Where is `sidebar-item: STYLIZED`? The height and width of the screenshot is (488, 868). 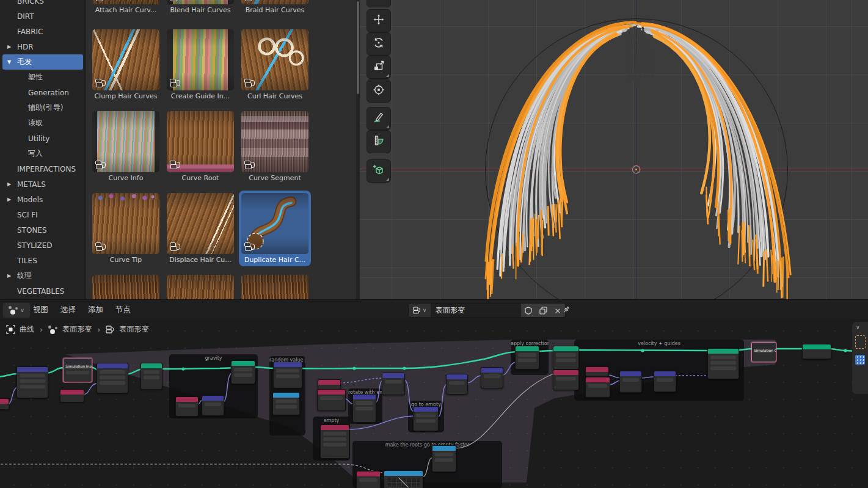
sidebar-item: STYLIZED is located at coordinates (43, 246).